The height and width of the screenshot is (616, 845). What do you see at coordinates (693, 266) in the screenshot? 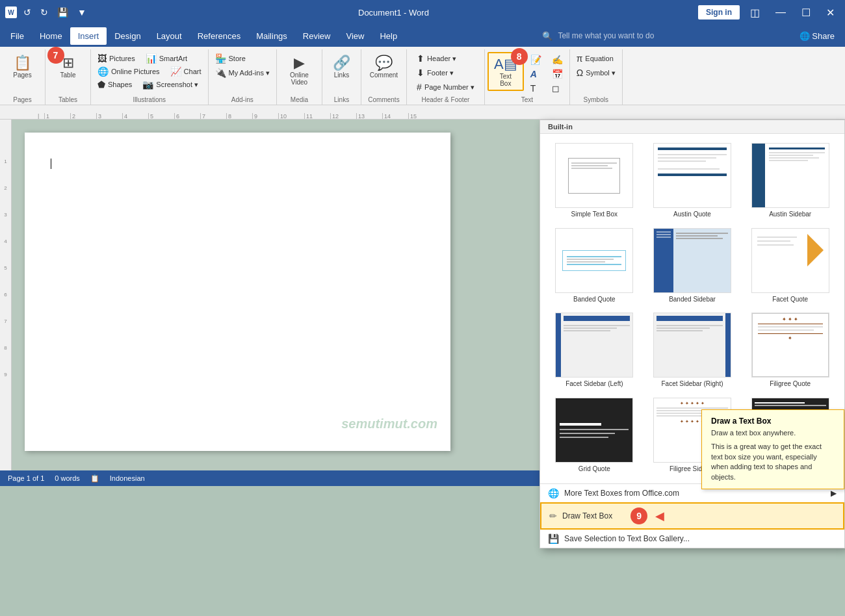
I see `textbox-banded-sidebar: Banded Sidebar` at bounding box center [693, 266].